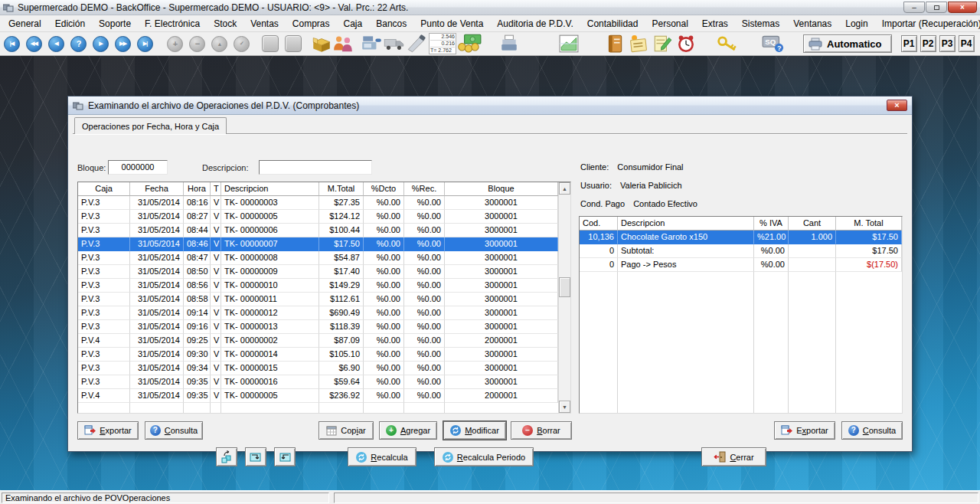  Describe the element at coordinates (322, 44) in the screenshot. I see `package-icon` at that location.